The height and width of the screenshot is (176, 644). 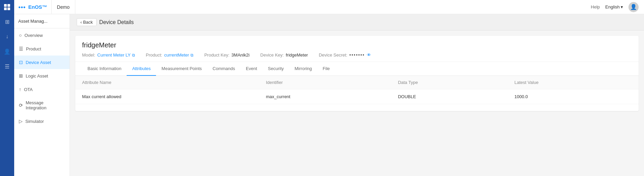 What do you see at coordinates (634, 7) in the screenshot?
I see `user-avatar: 👤` at bounding box center [634, 7].